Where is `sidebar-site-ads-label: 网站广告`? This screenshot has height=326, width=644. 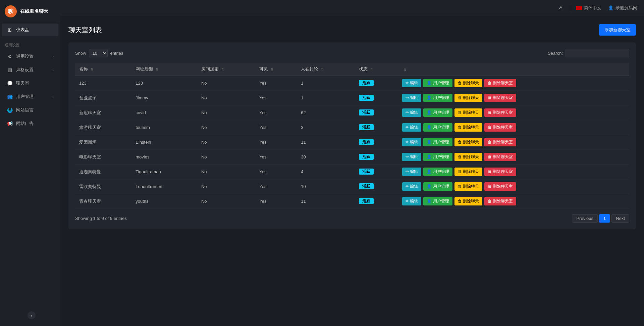
sidebar-site-ads-label: 网站广告 is located at coordinates (25, 124).